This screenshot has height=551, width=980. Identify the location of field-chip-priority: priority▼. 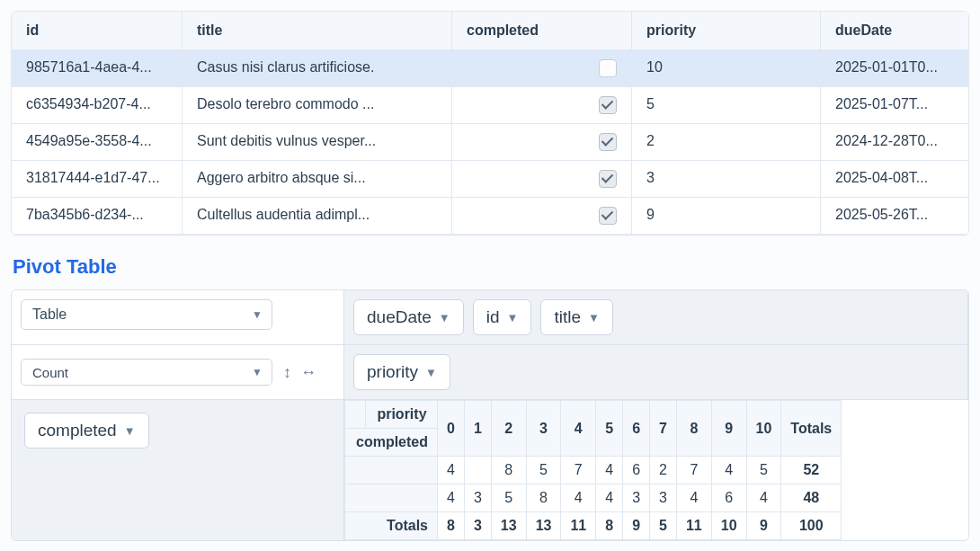
(402, 372).